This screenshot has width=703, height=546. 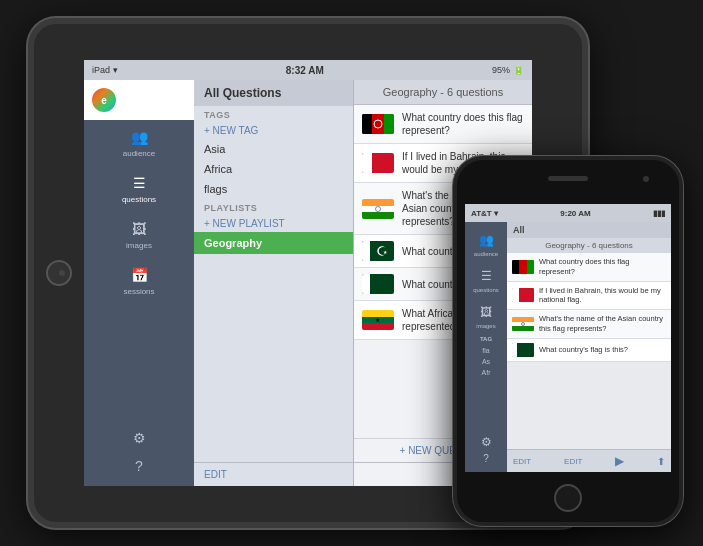 What do you see at coordinates (620, 461) in the screenshot?
I see `phone-play-button: ▶` at bounding box center [620, 461].